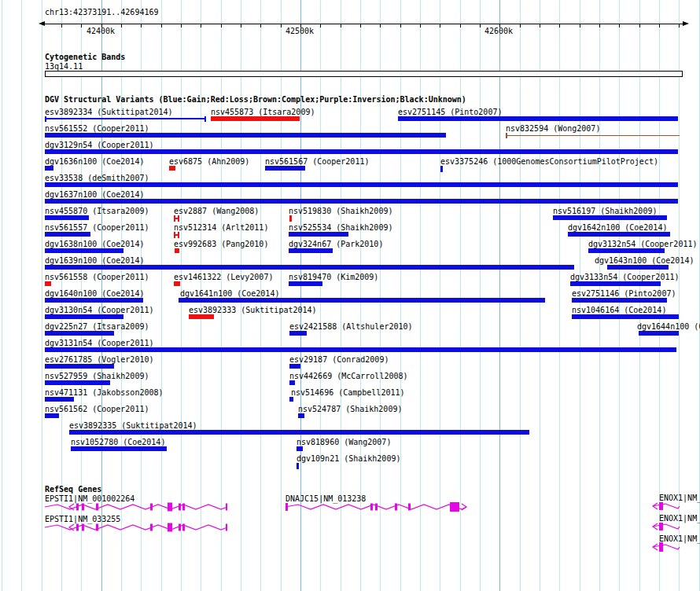 The height and width of the screenshot is (591, 700). What do you see at coordinates (253, 310) in the screenshot?
I see `variant-label: esv3892333 (Suktitipat2014)` at bounding box center [253, 310].